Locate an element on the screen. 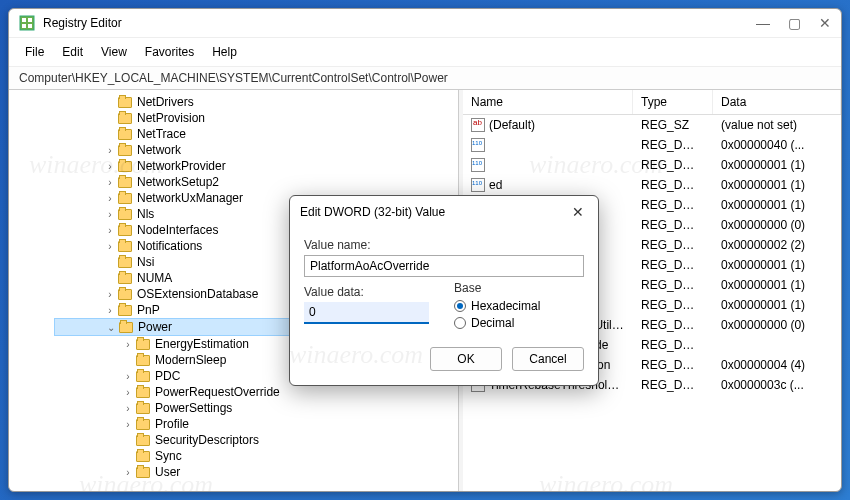 The height and width of the screenshot is (500, 850). tree-label: Sync is located at coordinates (168, 456).